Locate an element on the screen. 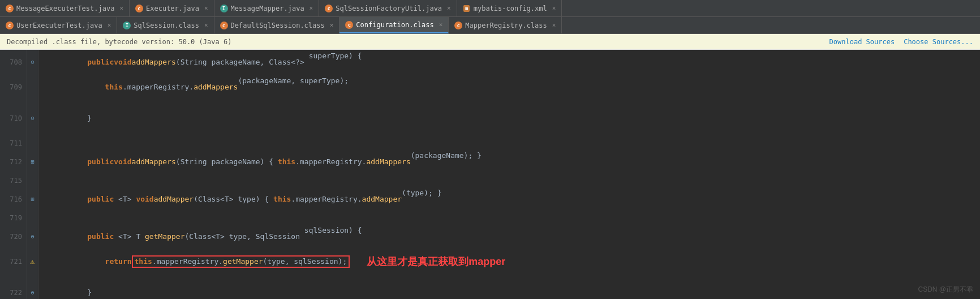 This screenshot has width=980, height=299. line-num-709: 709 is located at coordinates (14, 87).